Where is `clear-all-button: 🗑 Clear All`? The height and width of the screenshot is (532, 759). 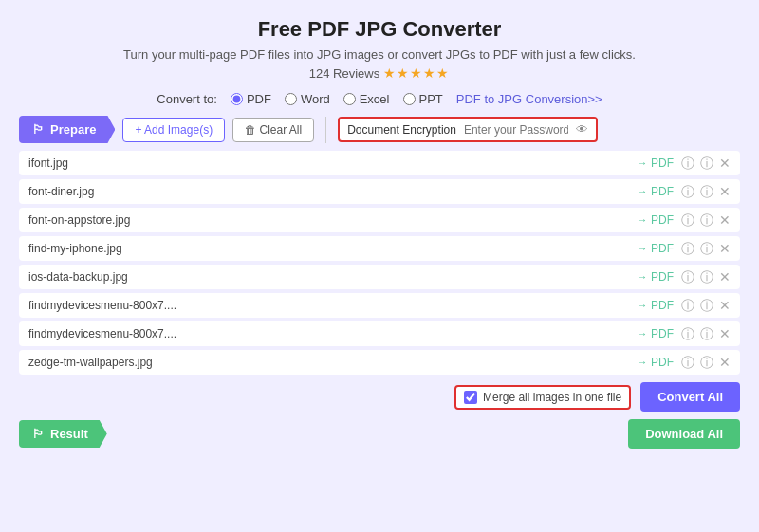 clear-all-button: 🗑 Clear All is located at coordinates (273, 130).